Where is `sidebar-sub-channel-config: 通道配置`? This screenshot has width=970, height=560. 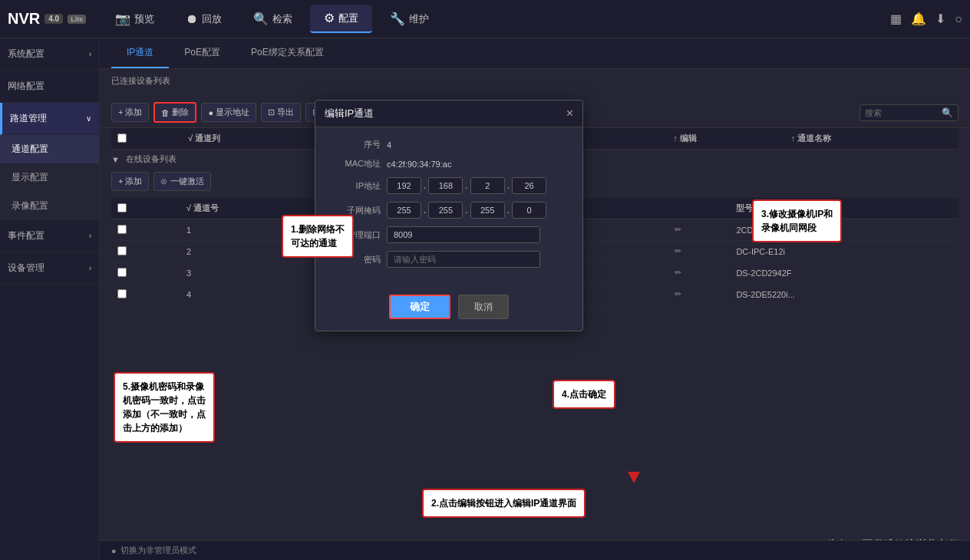
sidebar-sub-channel-config: 通道配置 is located at coordinates (49, 149).